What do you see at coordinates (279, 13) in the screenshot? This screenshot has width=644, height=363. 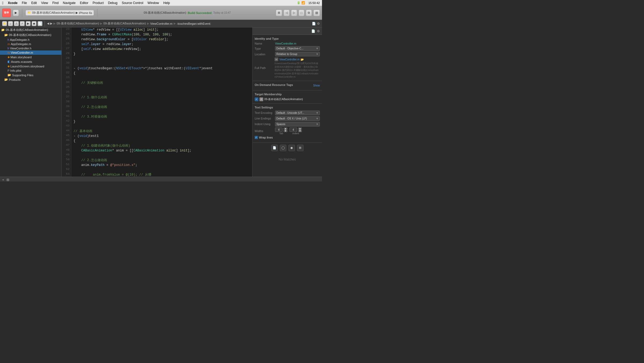 I see `layout-btn-1: ⊞` at bounding box center [279, 13].